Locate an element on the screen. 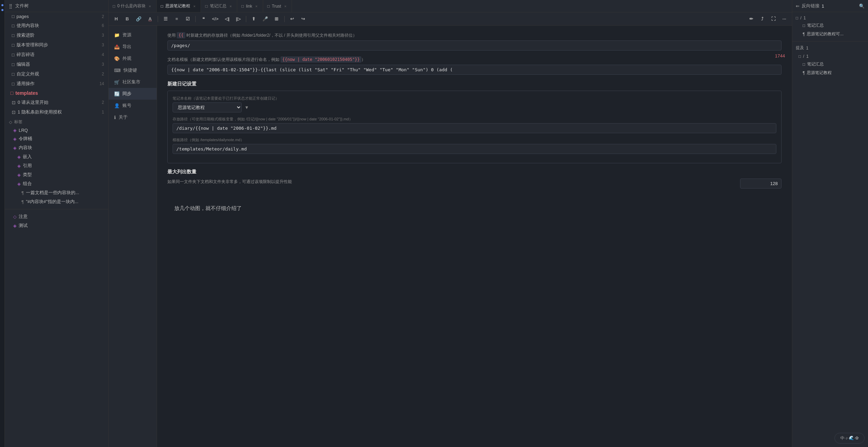 This screenshot has height=447, width=868. more-button: ··· is located at coordinates (784, 19).